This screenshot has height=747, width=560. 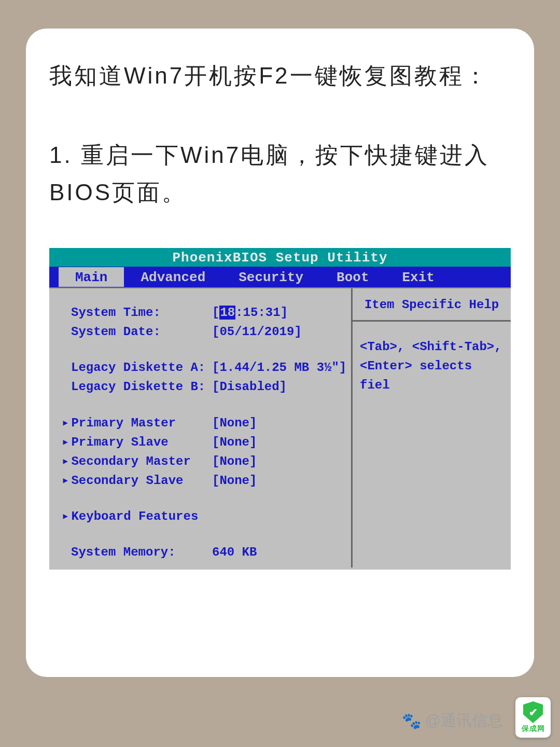 What do you see at coordinates (464, 721) in the screenshot?
I see `attribution-handle: @通讯信息` at bounding box center [464, 721].